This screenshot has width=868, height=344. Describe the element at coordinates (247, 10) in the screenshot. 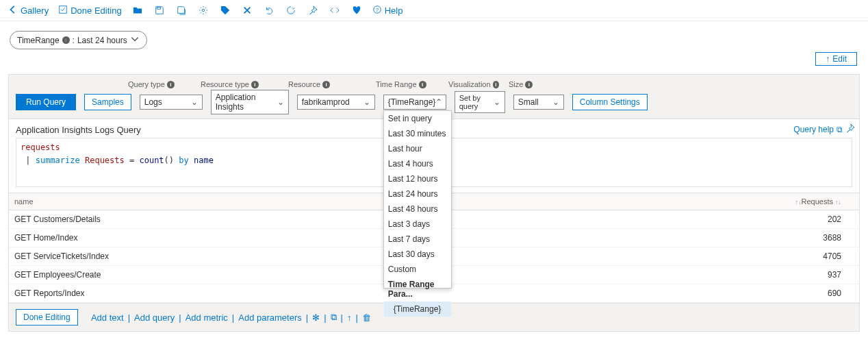

I see `close-icon` at that location.